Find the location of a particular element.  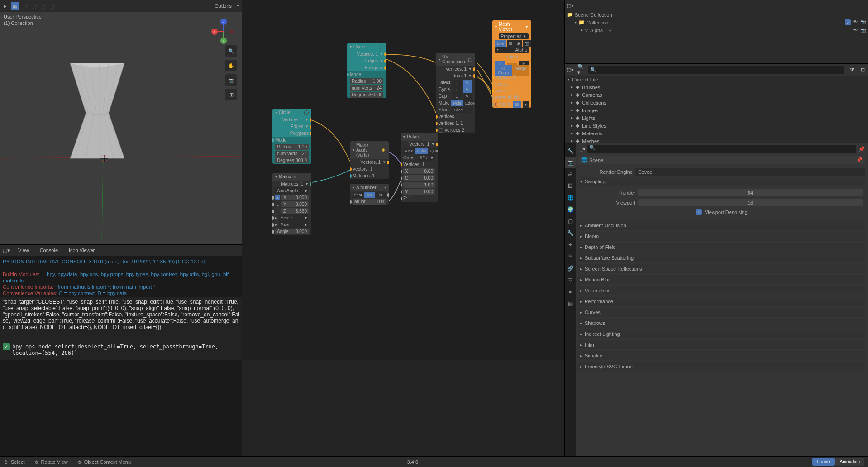

render-engine-select: Eevee is located at coordinates (750, 172).